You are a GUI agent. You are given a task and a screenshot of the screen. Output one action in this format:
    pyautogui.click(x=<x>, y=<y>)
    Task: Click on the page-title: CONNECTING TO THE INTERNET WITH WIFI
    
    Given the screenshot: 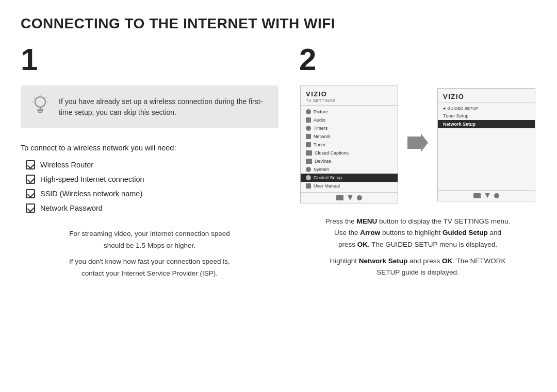 What is the action you would take?
    pyautogui.click(x=278, y=24)
    